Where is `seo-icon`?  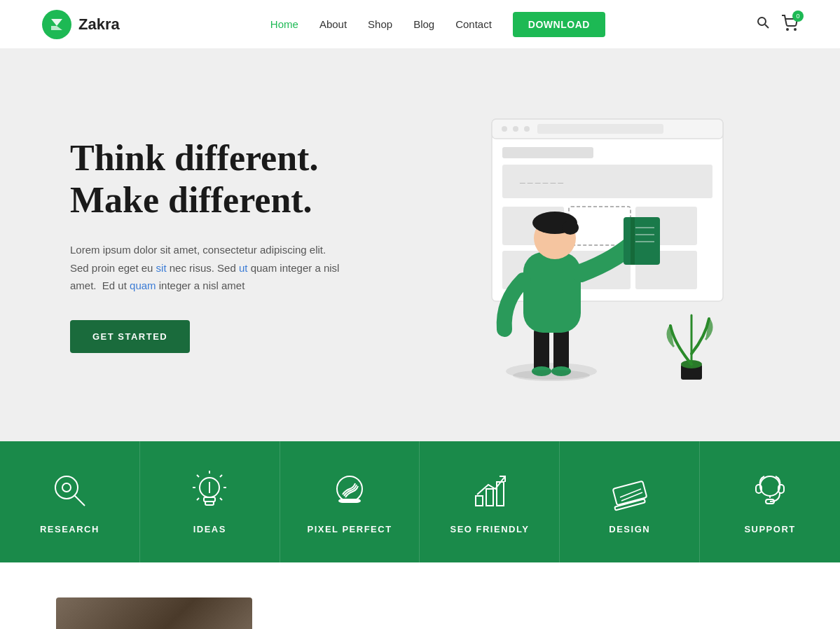
seo-icon is located at coordinates (490, 490).